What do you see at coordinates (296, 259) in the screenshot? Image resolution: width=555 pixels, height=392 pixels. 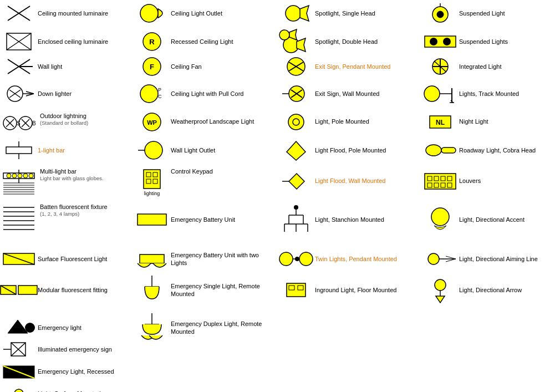 I see `twin-lights-pendant-symbol` at bounding box center [296, 259].